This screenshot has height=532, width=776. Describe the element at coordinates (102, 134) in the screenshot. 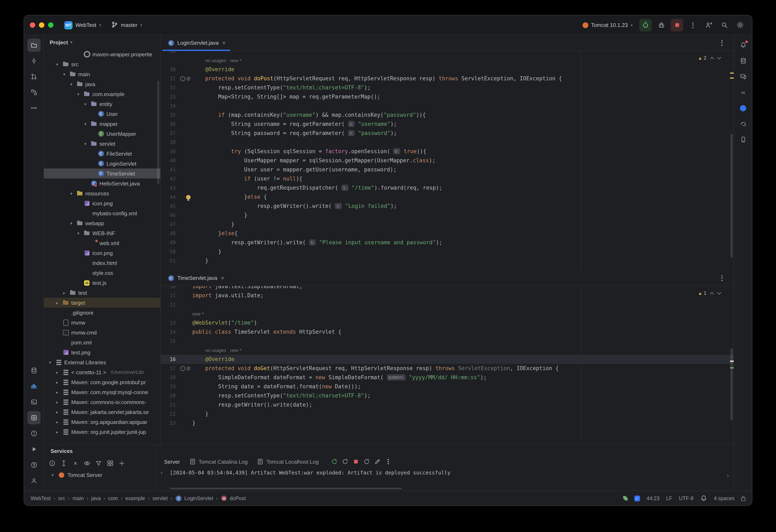

I see `tree-item-usermapper: UserMapper` at that location.